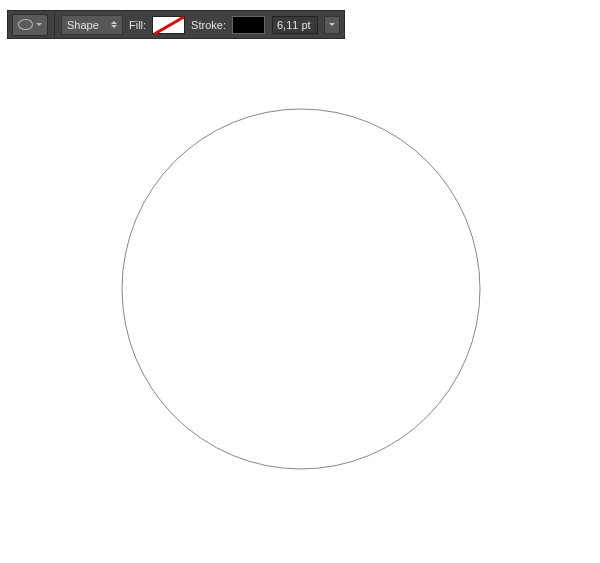  What do you see at coordinates (83, 25) in the screenshot?
I see `tool-mode-label: Shape` at bounding box center [83, 25].